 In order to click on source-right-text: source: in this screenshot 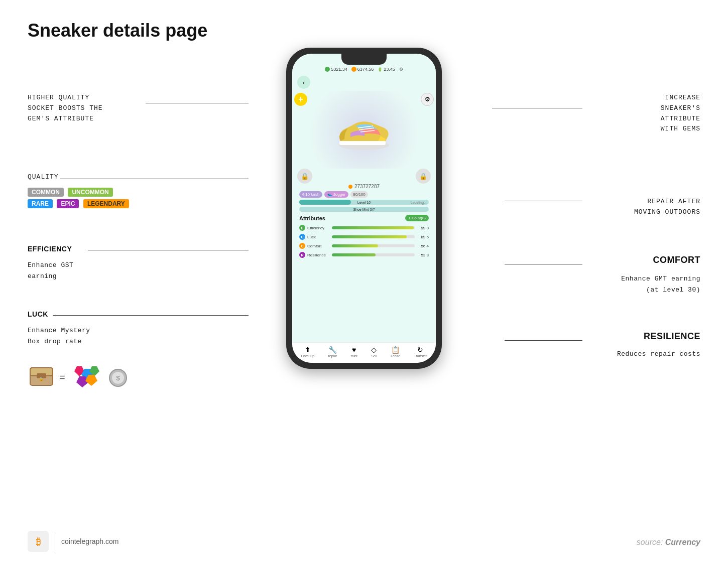, I will do `click(651, 542)`.